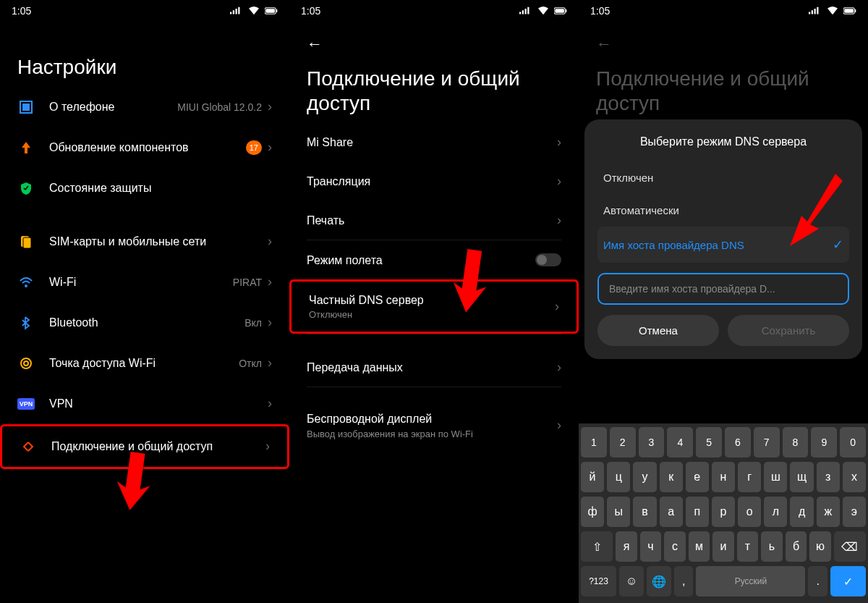  What do you see at coordinates (434, 181) in the screenshot?
I see `item-cast: Трансляция ›` at bounding box center [434, 181].